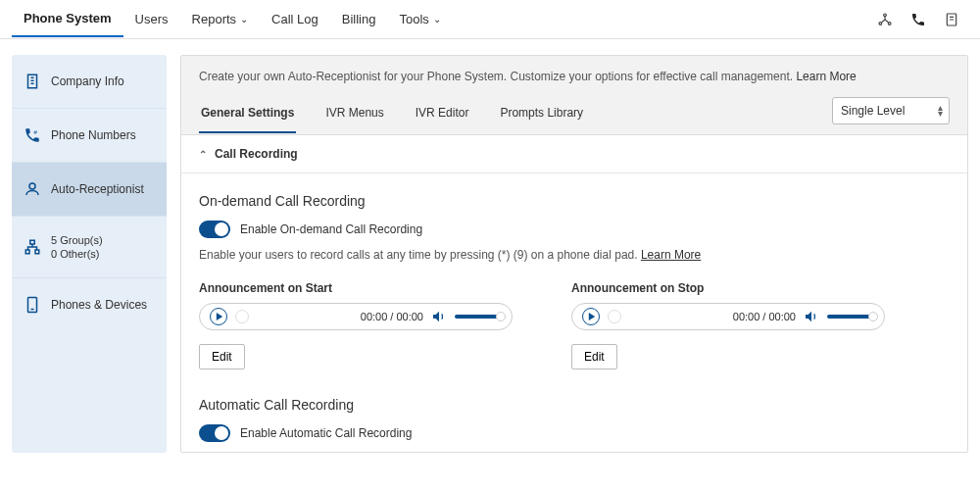 The width and height of the screenshot is (980, 492). Describe the element at coordinates (295, 20) in the screenshot. I see `nav-call-log: Call Log` at that location.